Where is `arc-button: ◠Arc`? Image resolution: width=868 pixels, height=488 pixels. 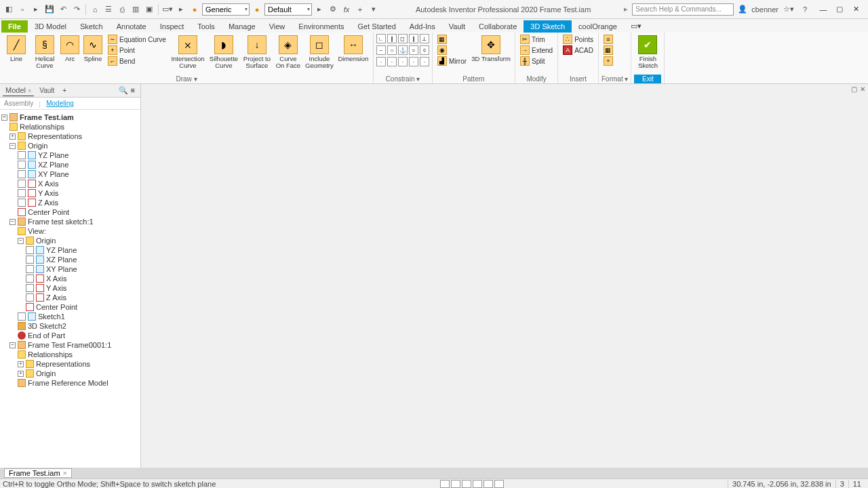
arc-button: ◠Arc is located at coordinates (70, 49).